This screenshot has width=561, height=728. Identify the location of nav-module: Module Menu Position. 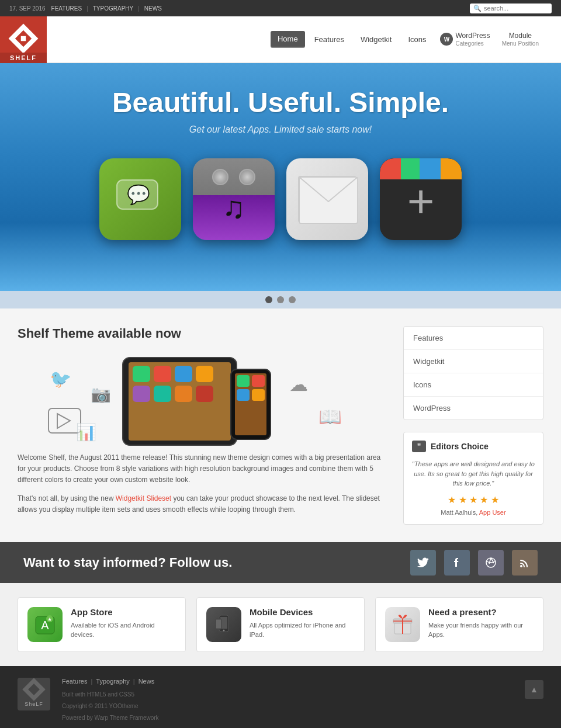
(520, 39).